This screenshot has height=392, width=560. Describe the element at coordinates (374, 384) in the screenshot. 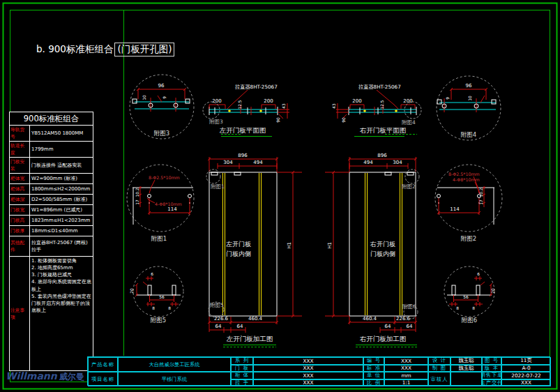

I see `scale-label: 比 例` at that location.